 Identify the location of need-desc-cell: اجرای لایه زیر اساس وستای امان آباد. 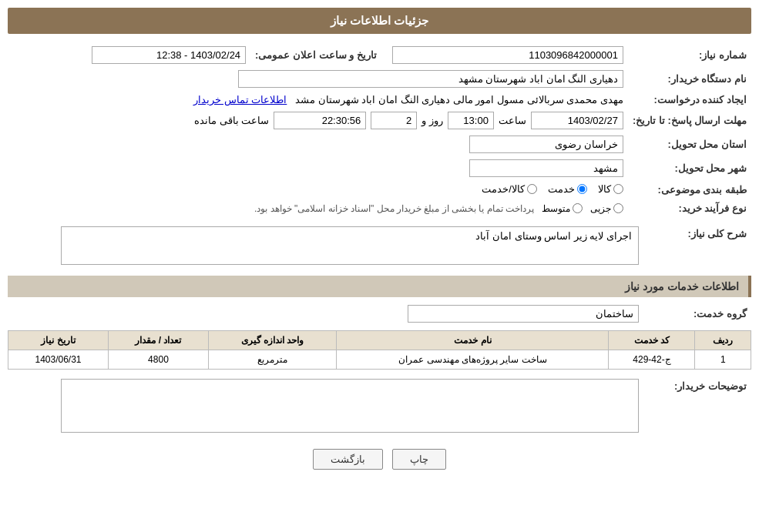
(325, 246).